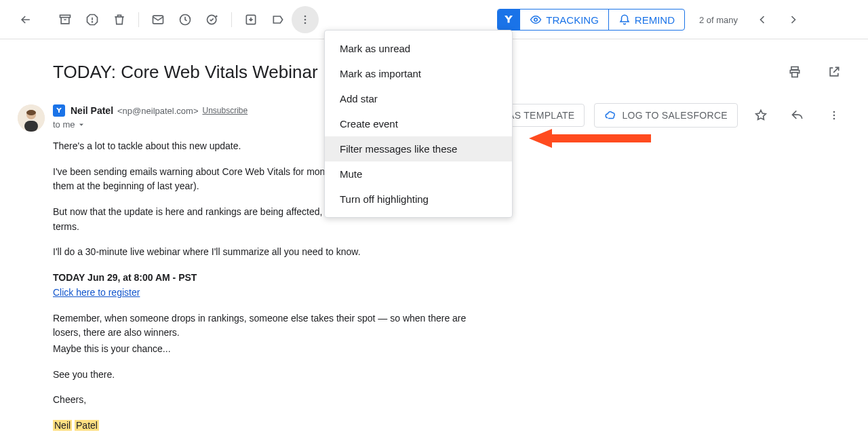  I want to click on dd-turn-off-highlighting: Turn off highlighting, so click(418, 199).